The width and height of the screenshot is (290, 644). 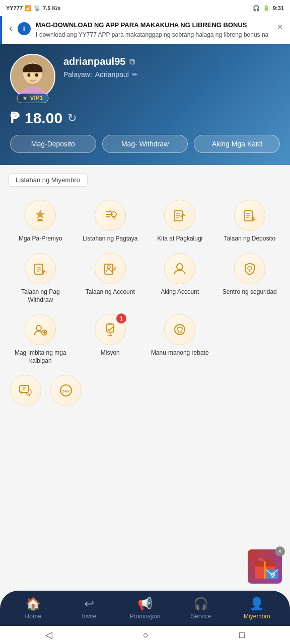 What do you see at coordinates (66, 391) in the screenshot?
I see `svg-text: 24/7` at bounding box center [66, 391].